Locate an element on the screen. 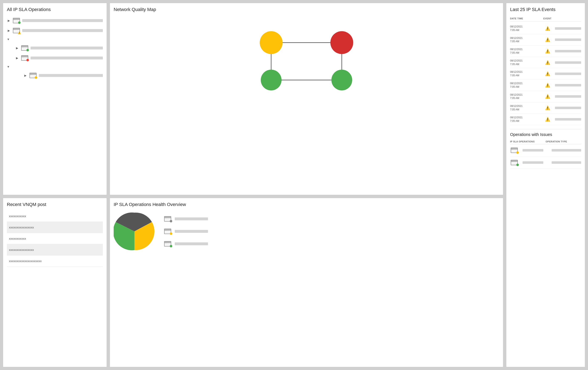 Image resolution: width=588 pixels, height=370 pixels. event-warning-icon-6: ⚠️ is located at coordinates (549, 85).